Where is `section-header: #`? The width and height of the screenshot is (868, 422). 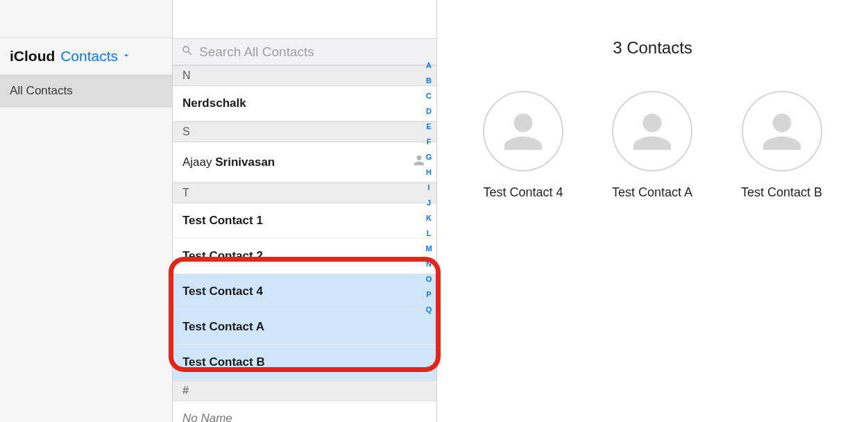
section-header: # is located at coordinates (305, 391).